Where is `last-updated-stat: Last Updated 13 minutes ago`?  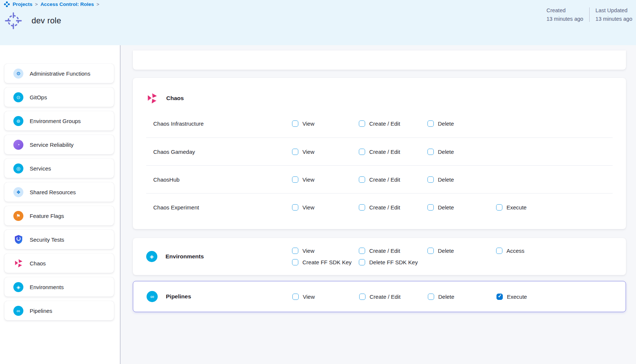 last-updated-stat: Last Updated 13 minutes ago is located at coordinates (613, 15).